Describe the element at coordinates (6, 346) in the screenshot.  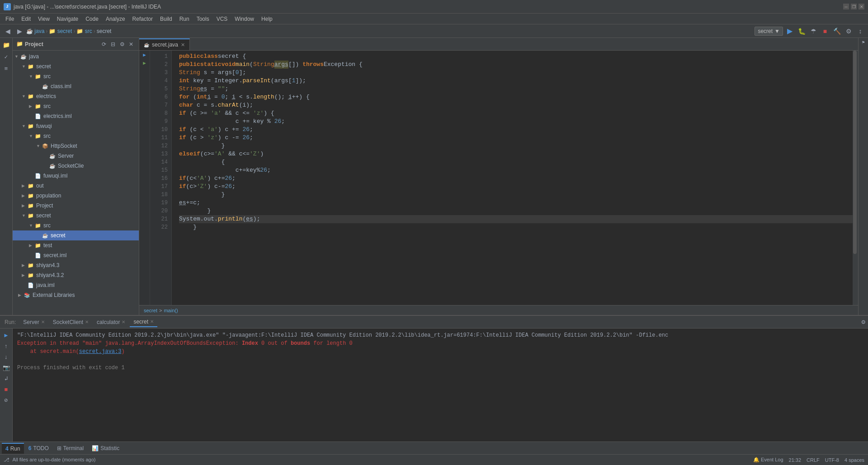
I see `run-scroll-up-btn: ↑` at that location.